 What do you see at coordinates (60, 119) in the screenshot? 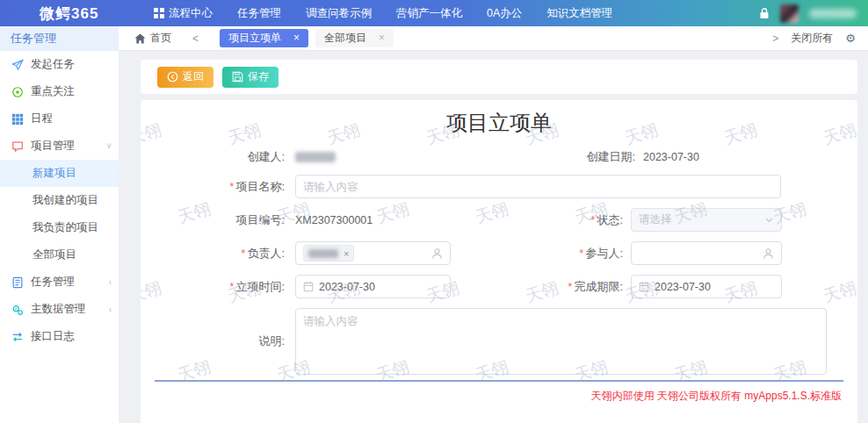
I see `sidebar-item-schedule: 日程` at bounding box center [60, 119].